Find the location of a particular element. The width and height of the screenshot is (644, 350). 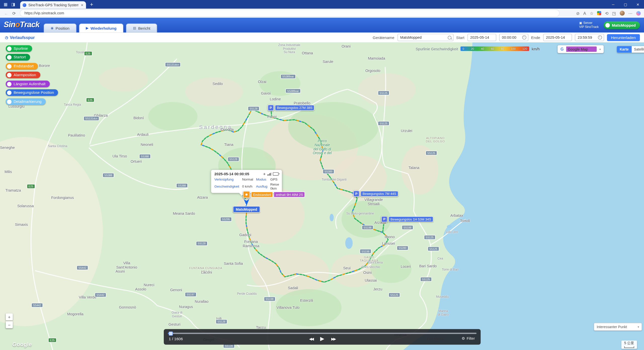

minimize-button: ─ is located at coordinates (613, 4).